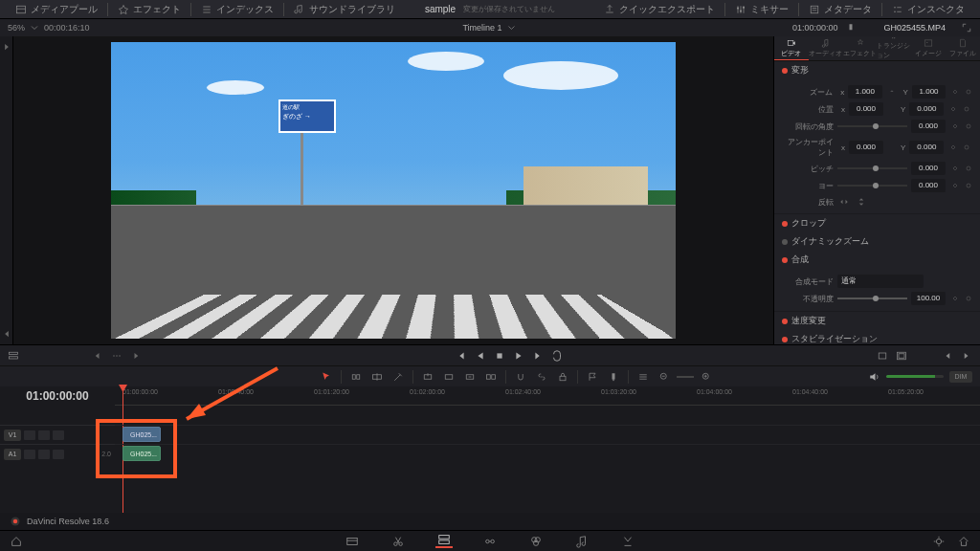 This screenshot has height=551, width=980. I want to click on snap-button, so click(521, 377).